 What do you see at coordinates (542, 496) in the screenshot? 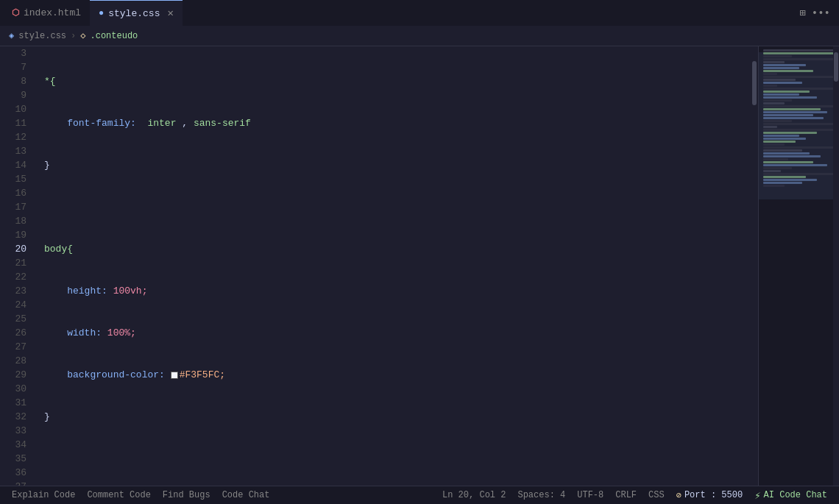
I see `spaces-indicator: Spaces: 4` at bounding box center [542, 496].